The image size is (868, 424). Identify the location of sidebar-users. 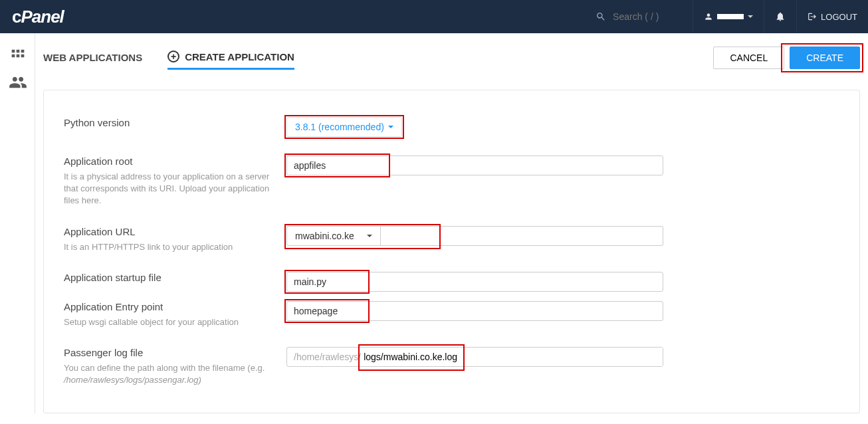
(17, 82).